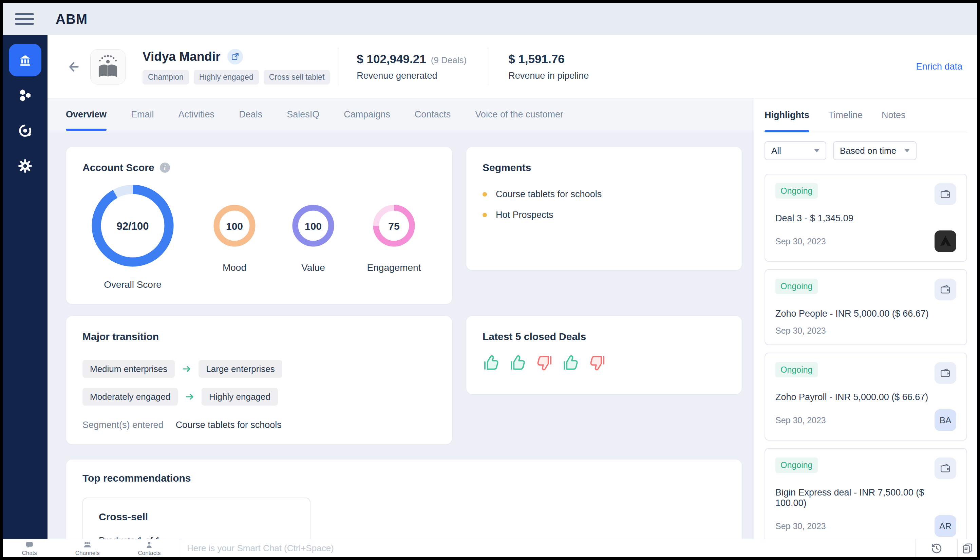 The width and height of the screenshot is (980, 560). What do you see at coordinates (893, 115) in the screenshot?
I see `tab-notes: Notes` at bounding box center [893, 115].